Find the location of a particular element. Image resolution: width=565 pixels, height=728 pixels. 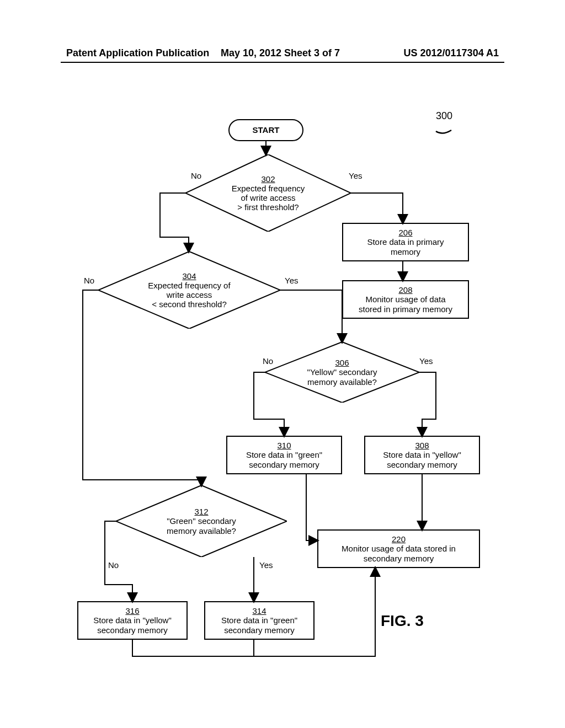

box-208: 208 Monitor usage of data stored in prim… is located at coordinates (406, 299).